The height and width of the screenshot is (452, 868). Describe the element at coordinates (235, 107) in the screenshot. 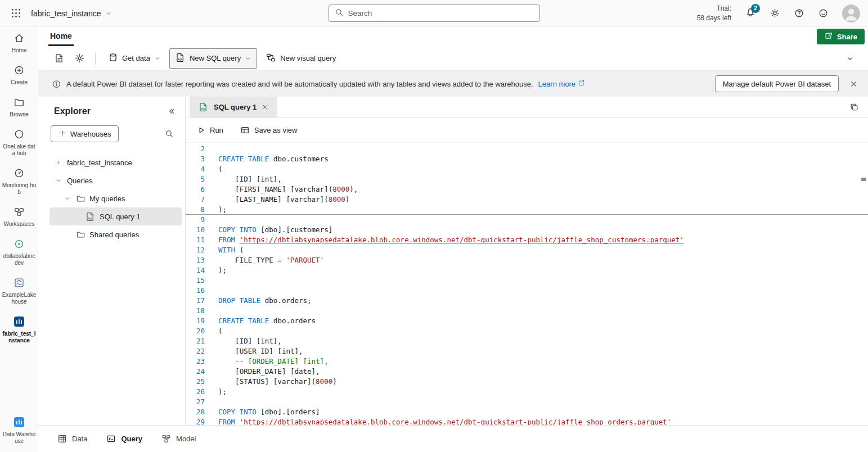

I see `query-tab-label: SQL query 1` at that location.